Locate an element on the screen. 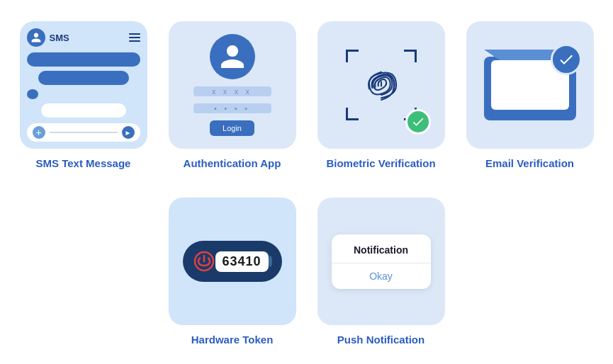 Image resolution: width=613 pixels, height=364 pixels. push-container: Notification Okay Push Notification is located at coordinates (381, 272).